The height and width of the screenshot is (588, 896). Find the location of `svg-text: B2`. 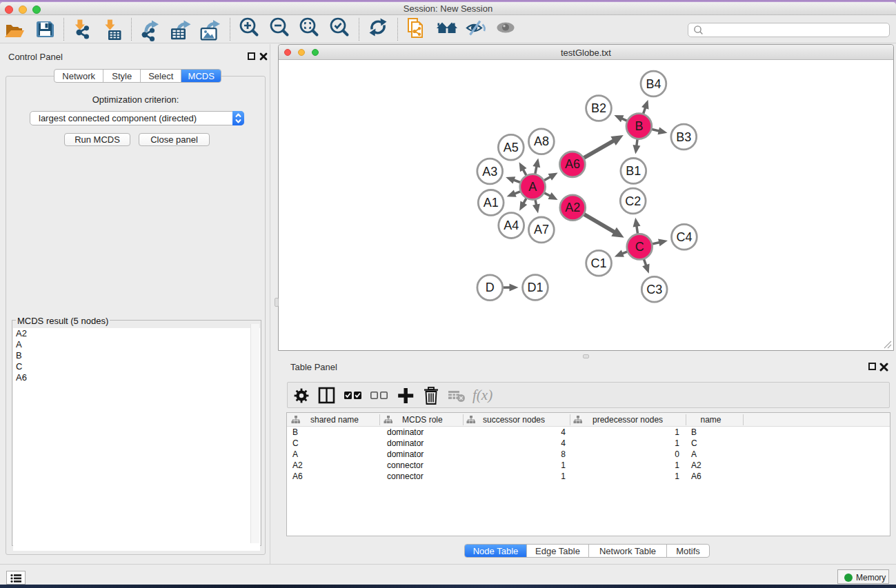

svg-text: B2 is located at coordinates (599, 108).